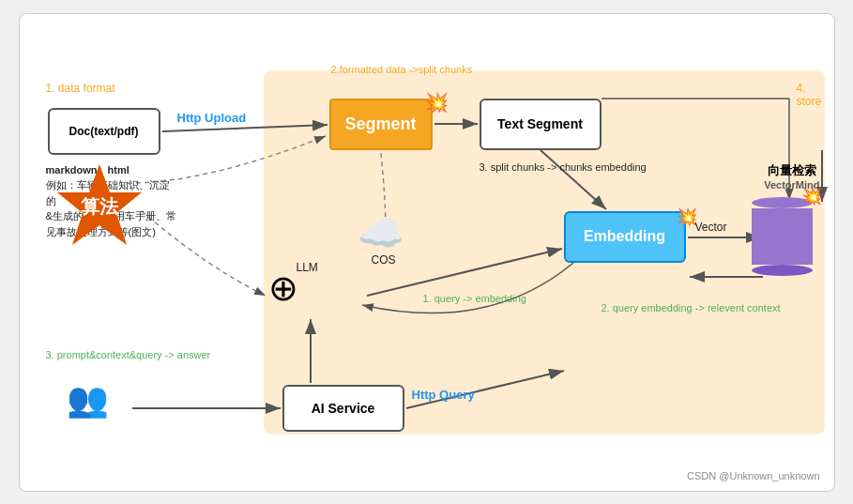 The image size is (853, 504). I want to click on label-prompt-context: 3. prompt&context&query -> answer, so click(129, 355).